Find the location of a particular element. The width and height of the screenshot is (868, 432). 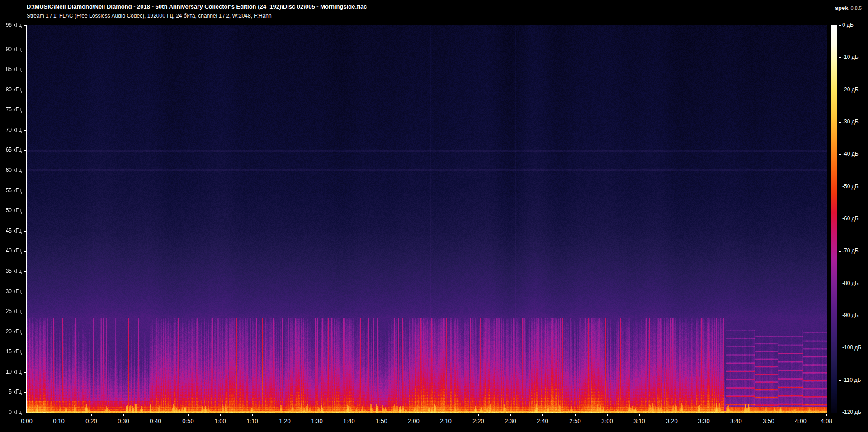

time-tick-label: 1:30 is located at coordinates (317, 421).